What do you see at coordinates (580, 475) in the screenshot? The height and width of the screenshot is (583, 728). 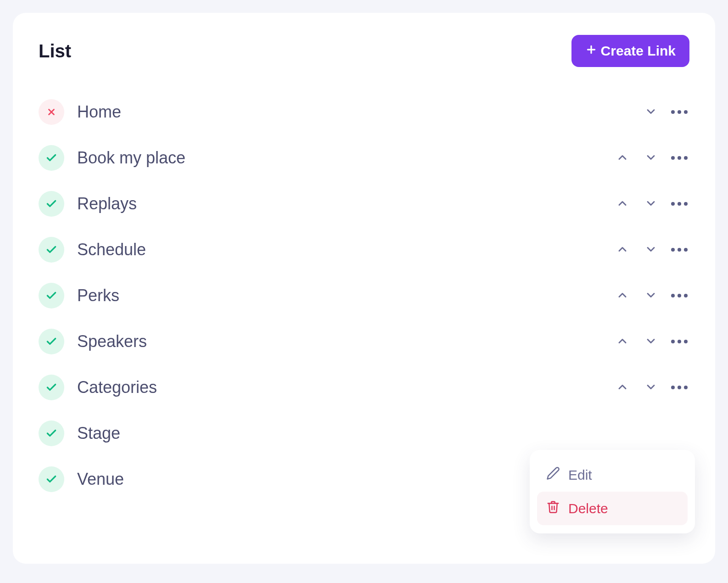 I see `edit-label: Edit` at bounding box center [580, 475].